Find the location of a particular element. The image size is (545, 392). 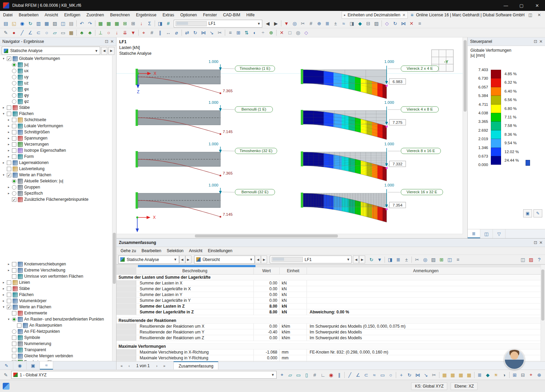

viewport-vertical-scrollbar is located at coordinates (465, 138).